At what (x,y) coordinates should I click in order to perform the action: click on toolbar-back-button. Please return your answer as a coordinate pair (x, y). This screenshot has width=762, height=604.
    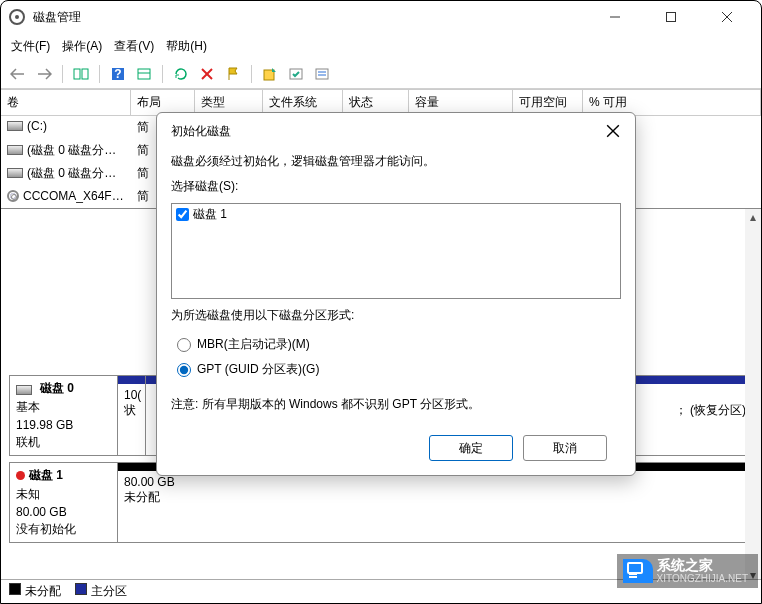
    Looking at the image, I should click on (18, 74).